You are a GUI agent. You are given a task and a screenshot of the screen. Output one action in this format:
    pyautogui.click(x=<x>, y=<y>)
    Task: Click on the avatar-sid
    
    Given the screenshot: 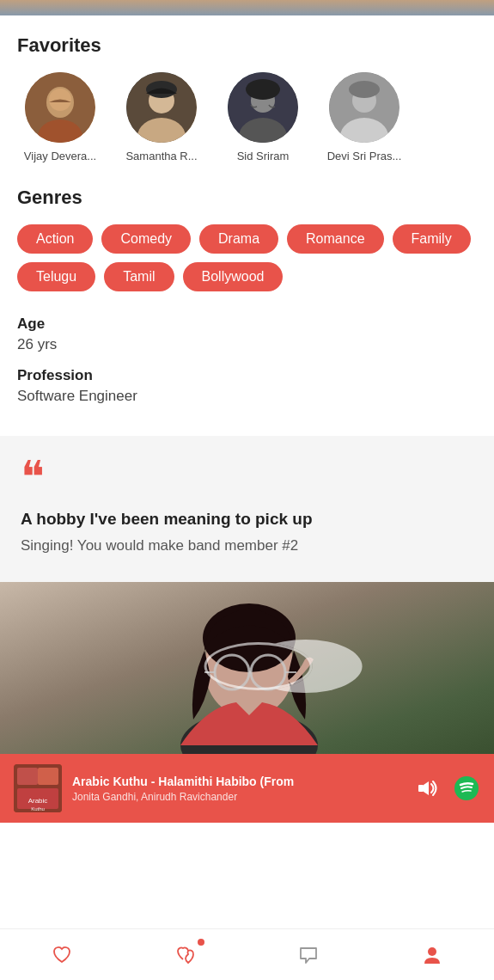 What is the action you would take?
    pyautogui.click(x=263, y=107)
    